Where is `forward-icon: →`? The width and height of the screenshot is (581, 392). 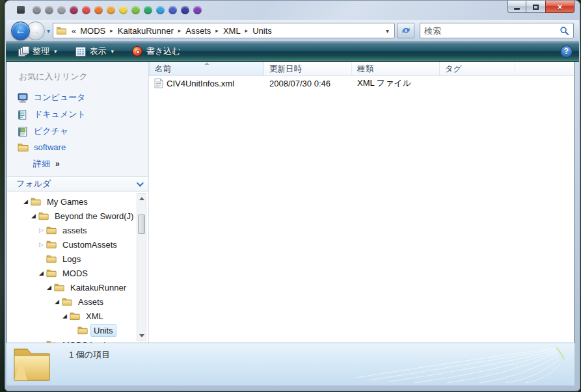
forward-icon: → is located at coordinates (35, 31).